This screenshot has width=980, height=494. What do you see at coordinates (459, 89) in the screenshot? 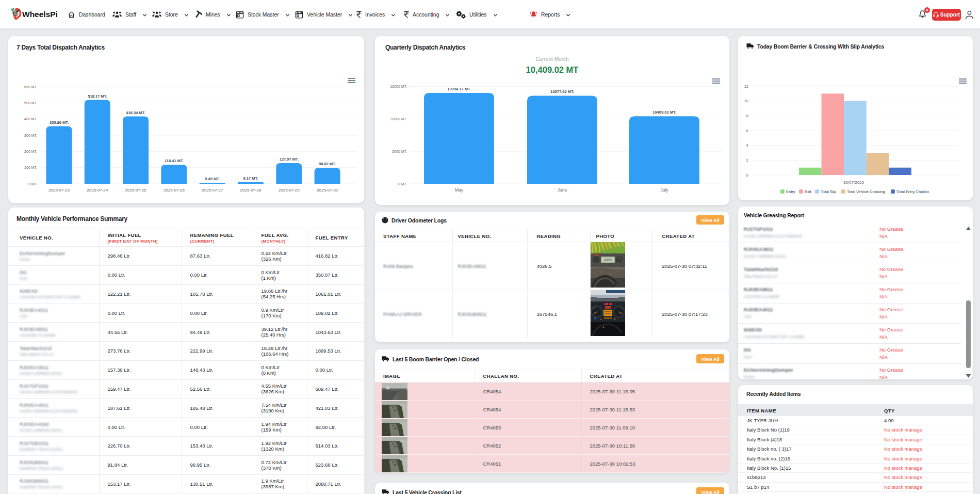
I see `svg-text: 13994.17 MT.` at bounding box center [459, 89].